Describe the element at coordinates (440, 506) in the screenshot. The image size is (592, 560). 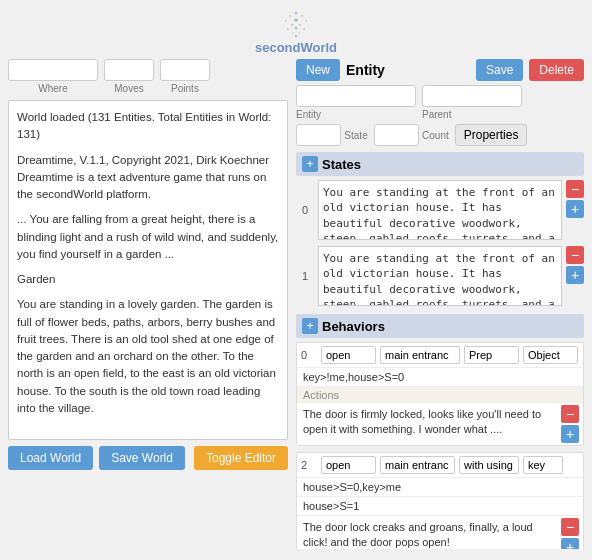
I see `behavior-result-2: house>S=1` at that location.